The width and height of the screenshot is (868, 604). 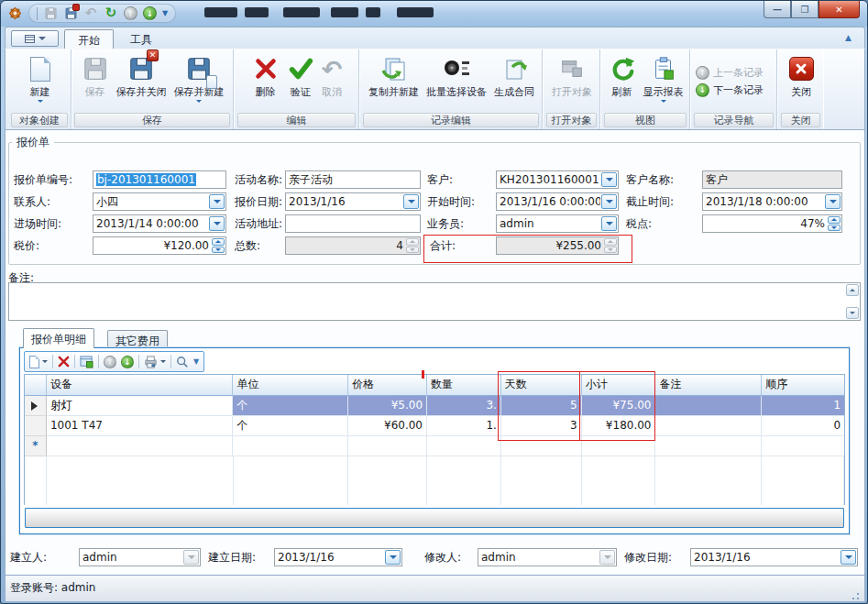 What do you see at coordinates (443, 557) in the screenshot?
I see `modified-by-label: 修改人:` at bounding box center [443, 557].